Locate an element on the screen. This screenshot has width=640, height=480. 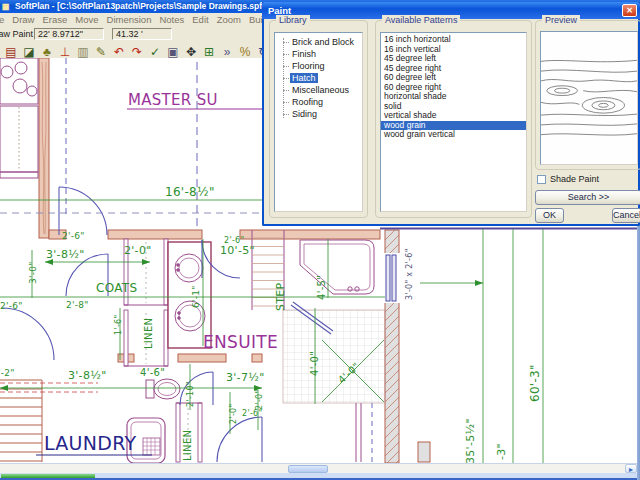
scroll-right-arrow-icon: ▸ is located at coordinates (631, 468).